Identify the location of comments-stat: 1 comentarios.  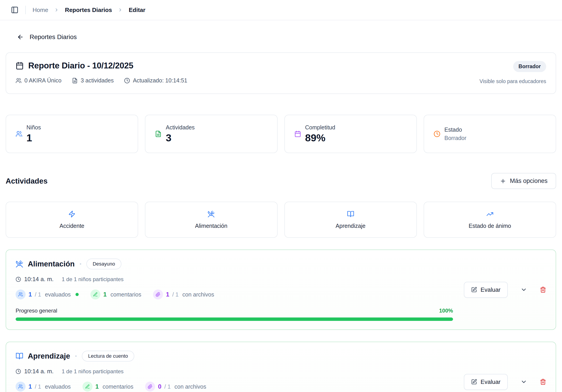
(108, 387).